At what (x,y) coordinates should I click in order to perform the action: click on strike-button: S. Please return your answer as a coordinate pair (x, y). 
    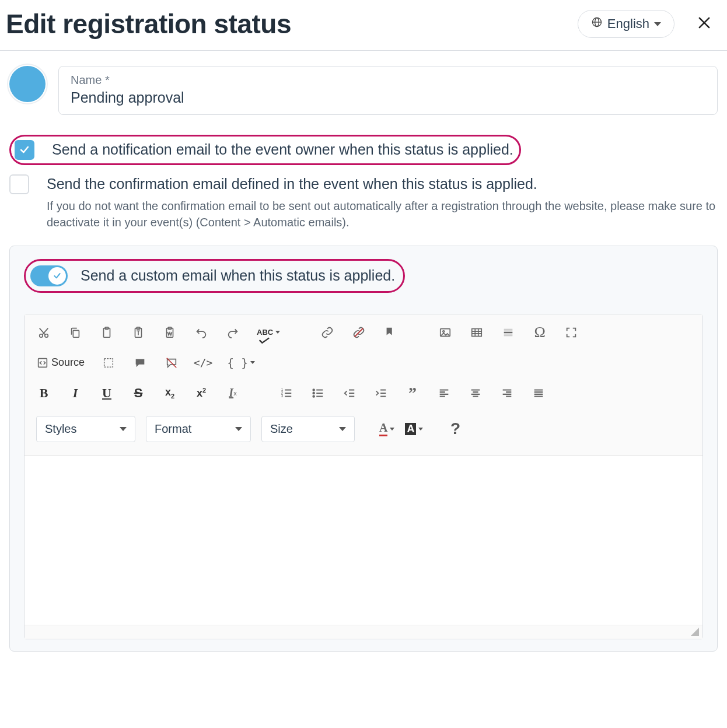
    Looking at the image, I should click on (138, 393).